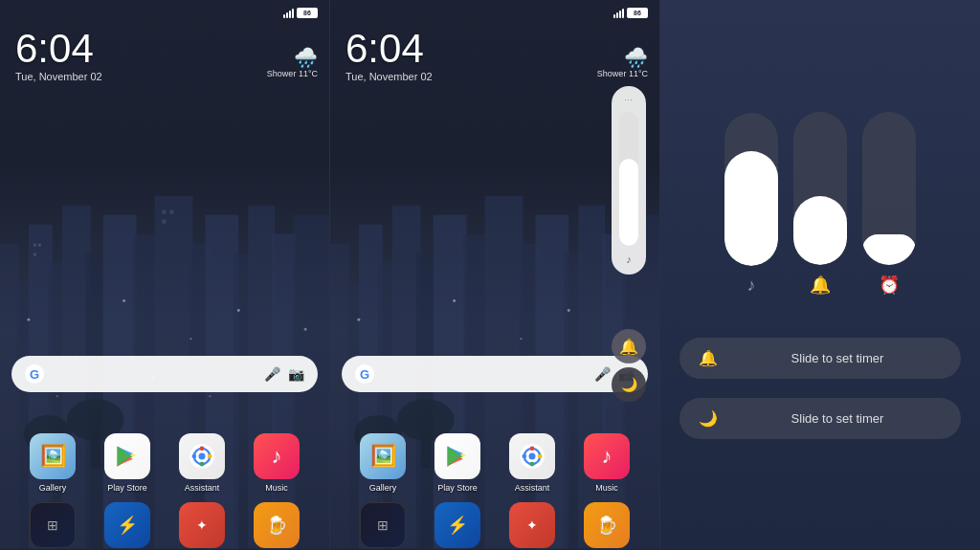 The height and width of the screenshot is (550, 980). I want to click on app2-4-icon-s1: 🍺, so click(277, 525).